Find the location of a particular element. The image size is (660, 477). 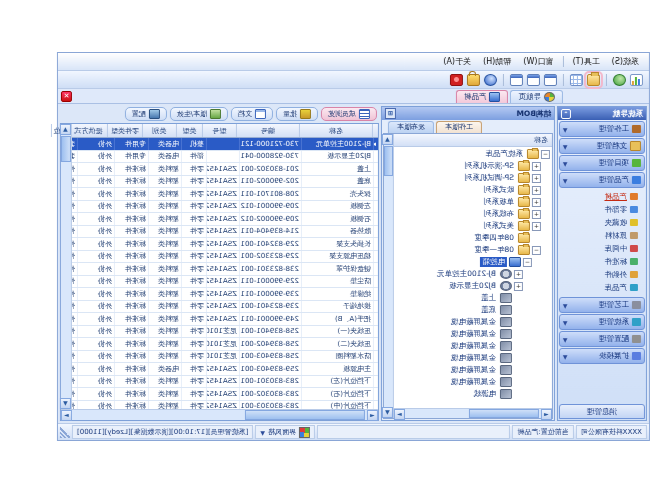

close-tab-button: ✕ is located at coordinates (66, 96).